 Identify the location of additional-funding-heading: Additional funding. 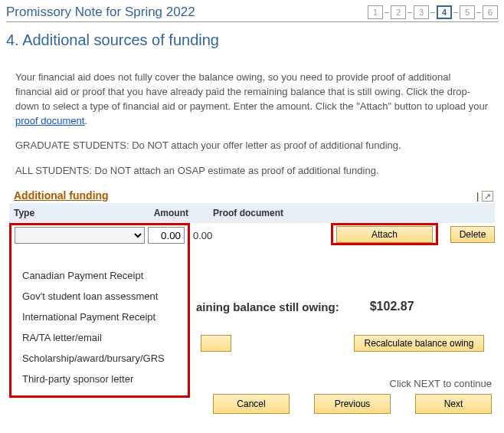
(61, 195).